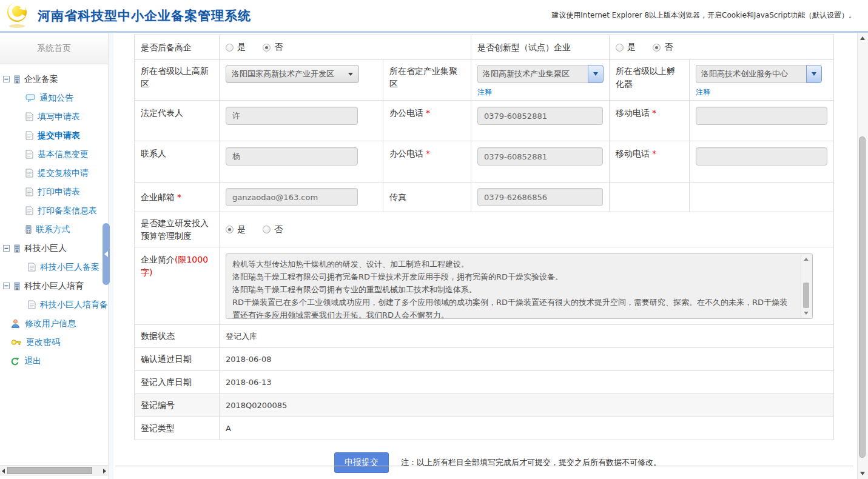 The height and width of the screenshot is (479, 868). I want to click on page-vertical-scrollbar, so click(863, 256).